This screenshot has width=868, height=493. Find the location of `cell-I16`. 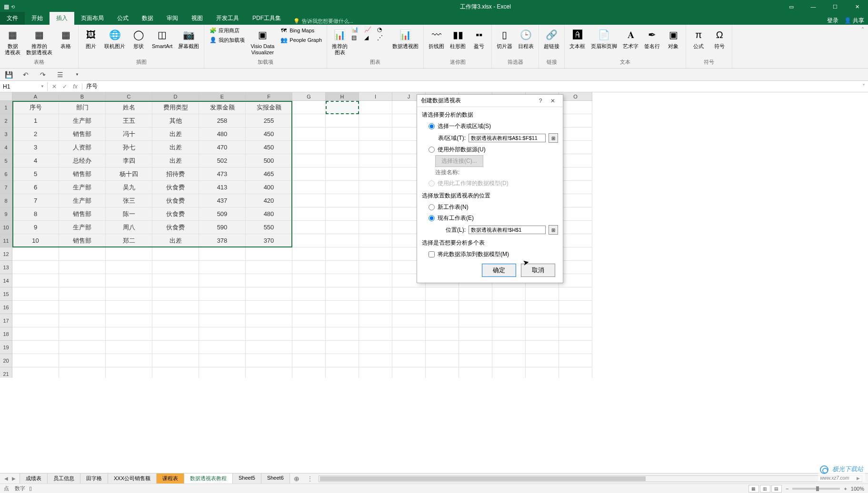

cell-I16 is located at coordinates (376, 307).